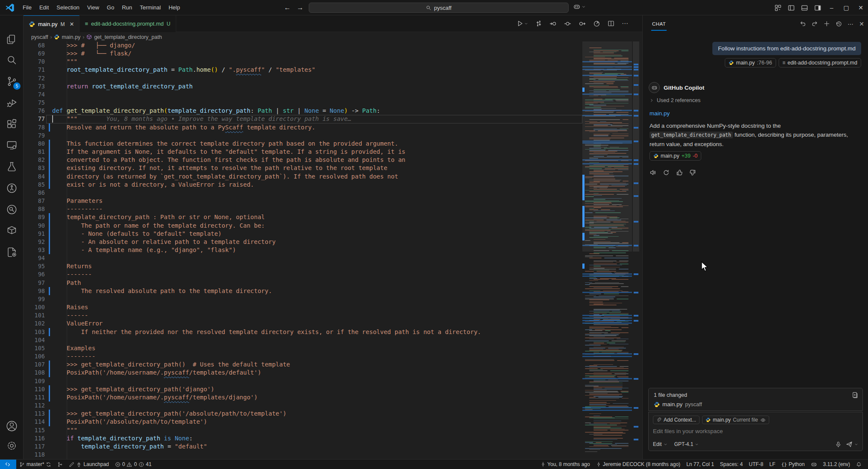 Image resolution: width=868 pixels, height=469 pixels. Describe the element at coordinates (34, 406) in the screenshot. I see `line-number: 112` at that location.